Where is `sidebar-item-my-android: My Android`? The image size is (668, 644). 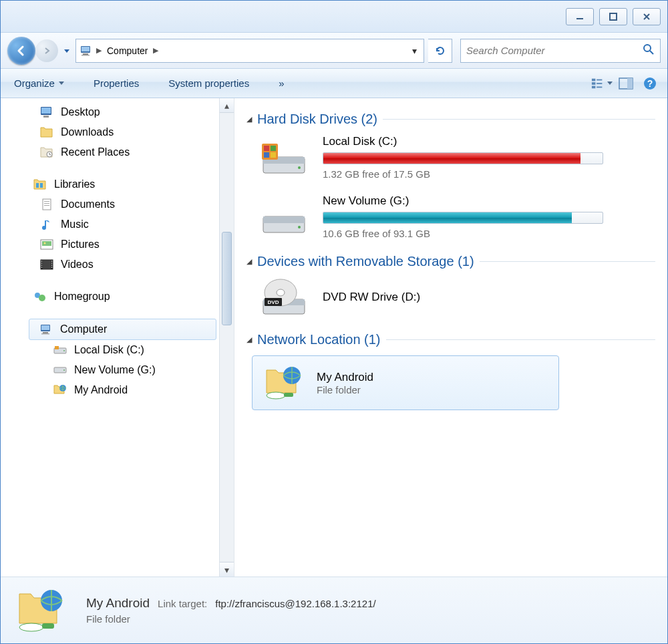 sidebar-item-my-android: My Android is located at coordinates (118, 390).